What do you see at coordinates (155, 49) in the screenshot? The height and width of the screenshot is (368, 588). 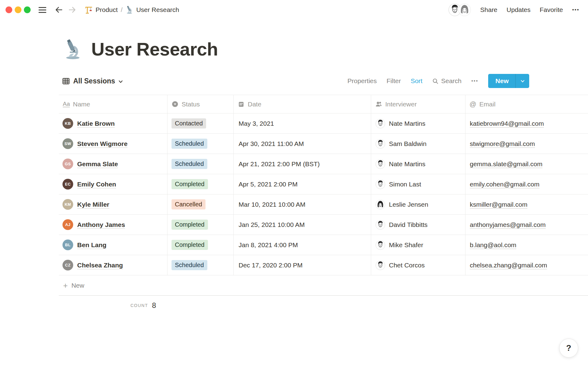 I see `page-title: User Research` at bounding box center [155, 49].